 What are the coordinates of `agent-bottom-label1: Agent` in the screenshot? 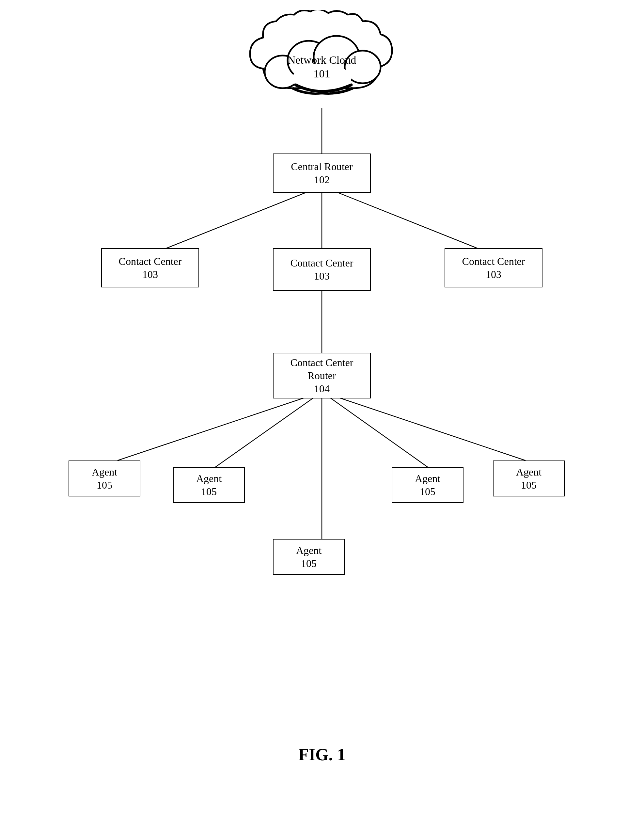 It's located at (309, 550).